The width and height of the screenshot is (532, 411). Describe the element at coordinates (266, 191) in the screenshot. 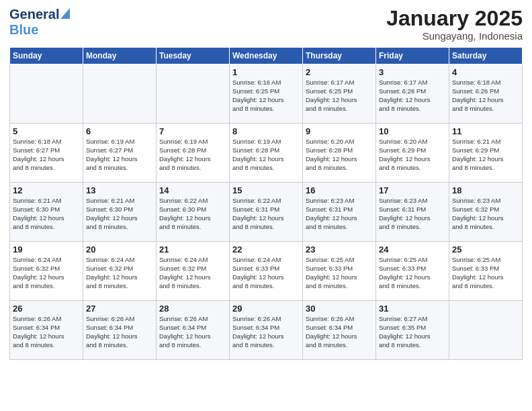

I see `day-number: 15` at that location.